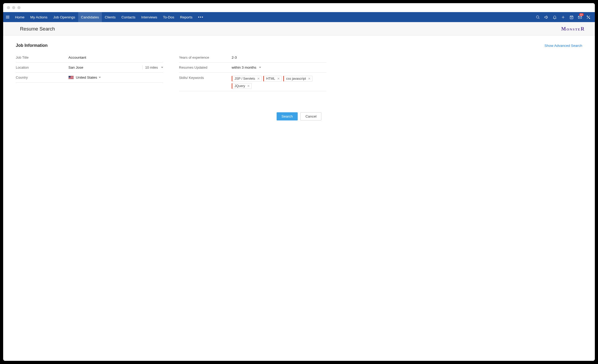 The width and height of the screenshot is (598, 364). I want to click on nav-item-contacts: Contacts, so click(128, 17).